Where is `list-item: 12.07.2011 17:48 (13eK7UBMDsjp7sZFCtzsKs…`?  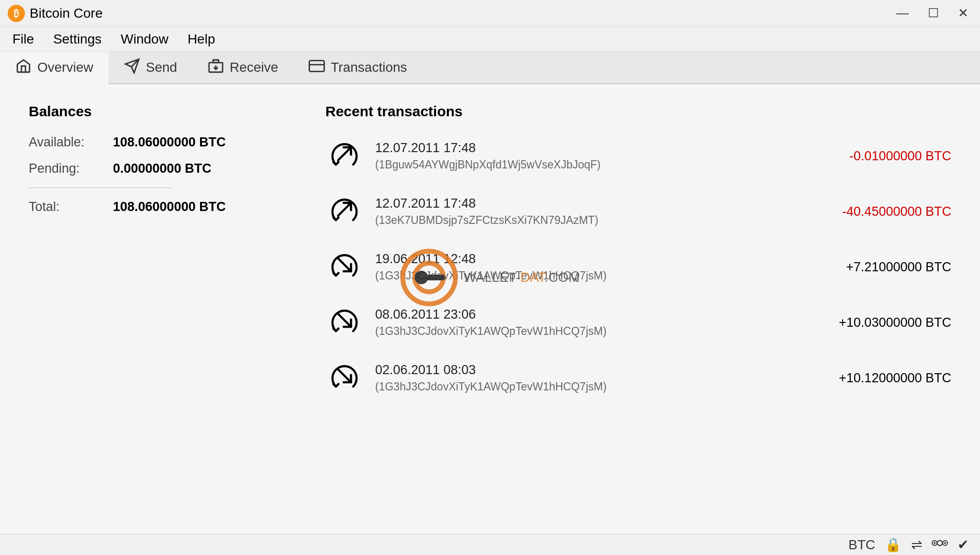
list-item: 12.07.2011 17:48 (13eK7UBMDsjp7sZFCtzsKs… is located at coordinates (638, 211).